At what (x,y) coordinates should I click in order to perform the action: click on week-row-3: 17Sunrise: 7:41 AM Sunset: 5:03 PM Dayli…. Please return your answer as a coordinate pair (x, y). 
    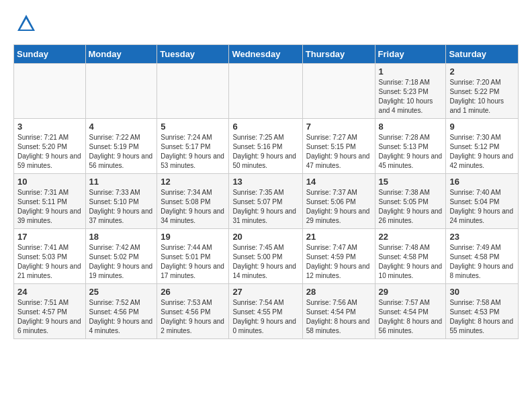
    Looking at the image, I should click on (266, 257).